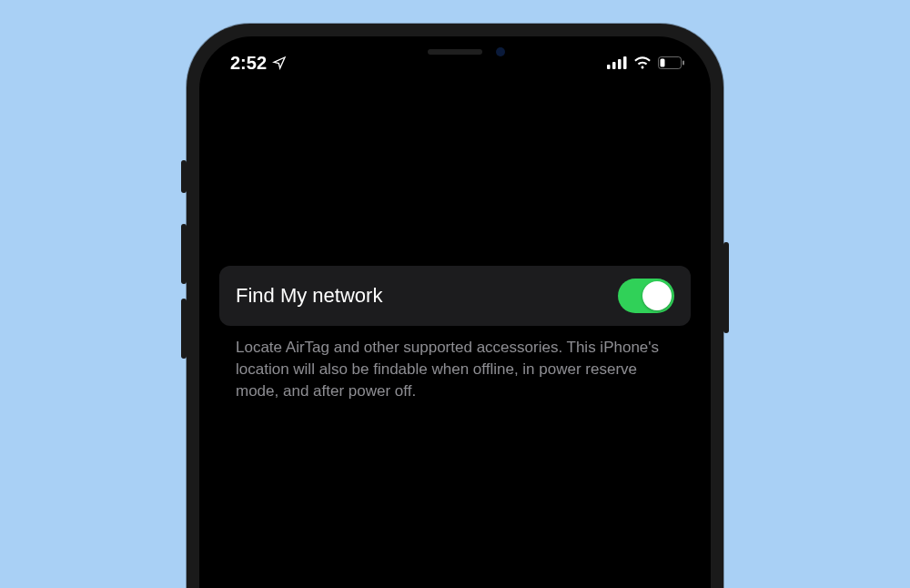  Describe the element at coordinates (657, 296) in the screenshot. I see `toggle-knob` at that location.